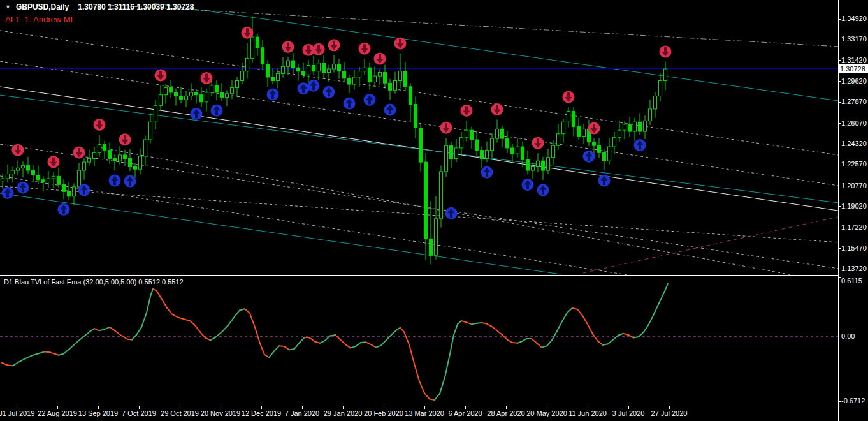  I want to click on price-tick-label: 1.34920, so click(854, 18).